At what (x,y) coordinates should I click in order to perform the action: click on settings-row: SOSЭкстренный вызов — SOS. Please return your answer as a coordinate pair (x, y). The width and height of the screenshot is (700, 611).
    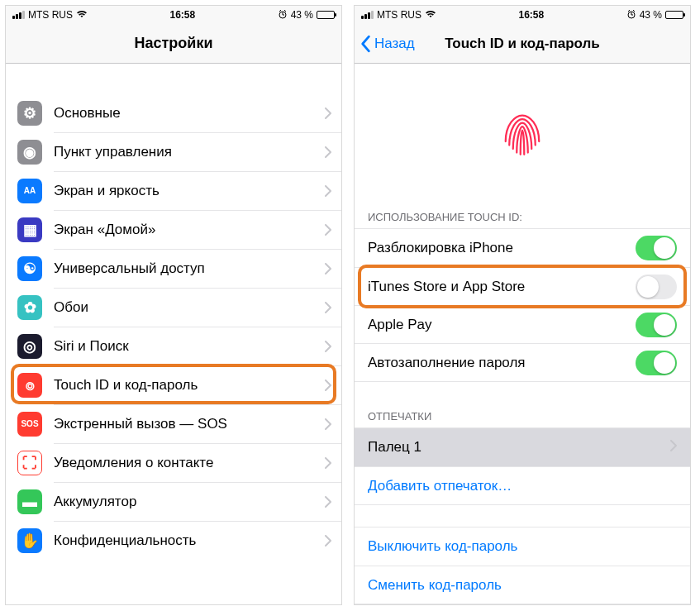
    Looking at the image, I should click on (174, 423).